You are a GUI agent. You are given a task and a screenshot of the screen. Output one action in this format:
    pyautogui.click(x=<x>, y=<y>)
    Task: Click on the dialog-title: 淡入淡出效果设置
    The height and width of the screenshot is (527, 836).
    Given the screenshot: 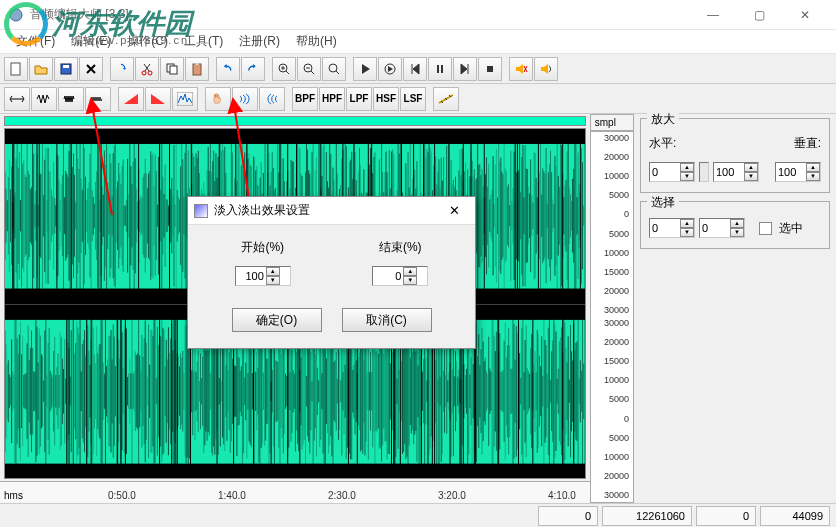 What is the action you would take?
    pyautogui.click(x=326, y=210)
    